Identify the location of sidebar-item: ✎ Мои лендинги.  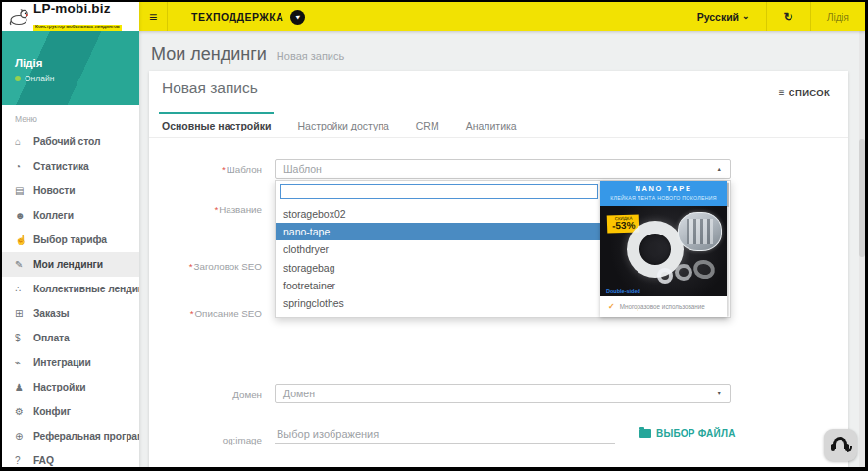
(71, 265).